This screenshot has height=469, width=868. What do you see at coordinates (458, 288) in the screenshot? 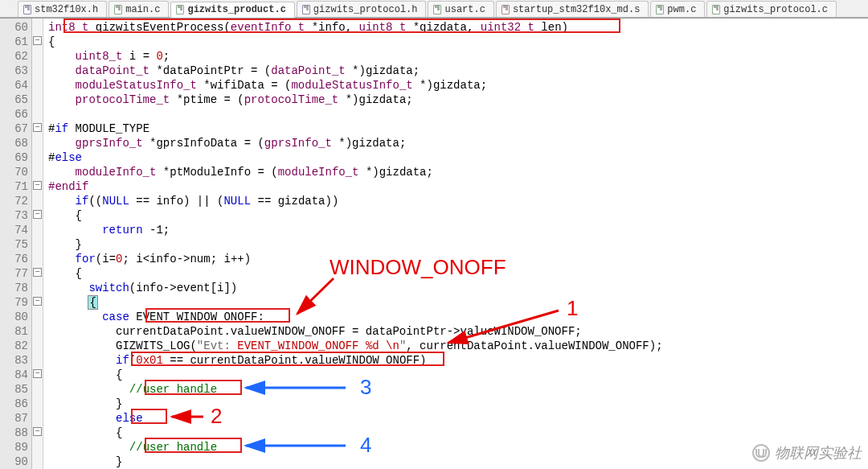
I see `code-line-78: switch(info->event[i])` at bounding box center [458, 288].